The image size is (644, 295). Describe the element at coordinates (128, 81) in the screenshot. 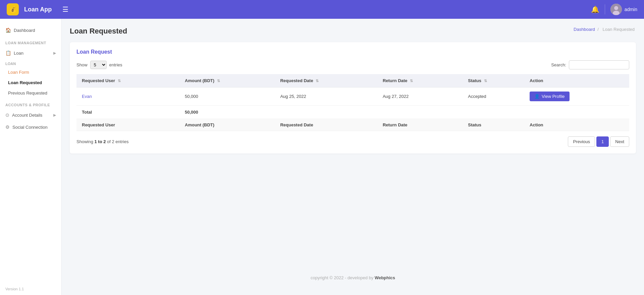

I see `th-requested-user: Requested User ⇅` at that location.